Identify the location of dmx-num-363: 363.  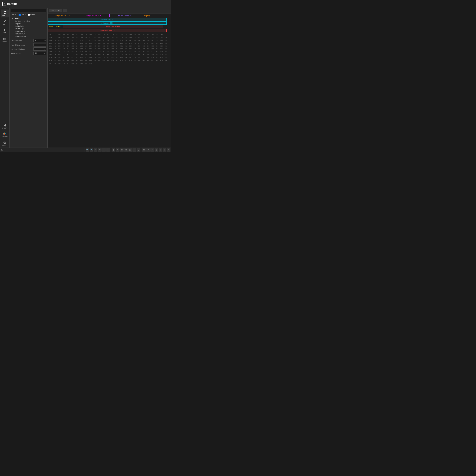
(121, 52).